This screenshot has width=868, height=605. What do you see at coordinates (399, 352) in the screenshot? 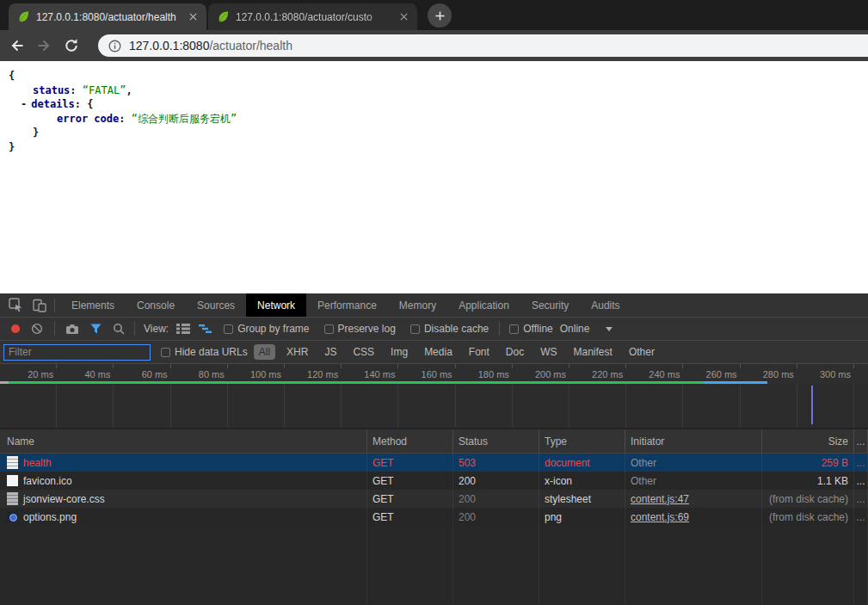
I see `filter-chip-img: Img` at bounding box center [399, 352].